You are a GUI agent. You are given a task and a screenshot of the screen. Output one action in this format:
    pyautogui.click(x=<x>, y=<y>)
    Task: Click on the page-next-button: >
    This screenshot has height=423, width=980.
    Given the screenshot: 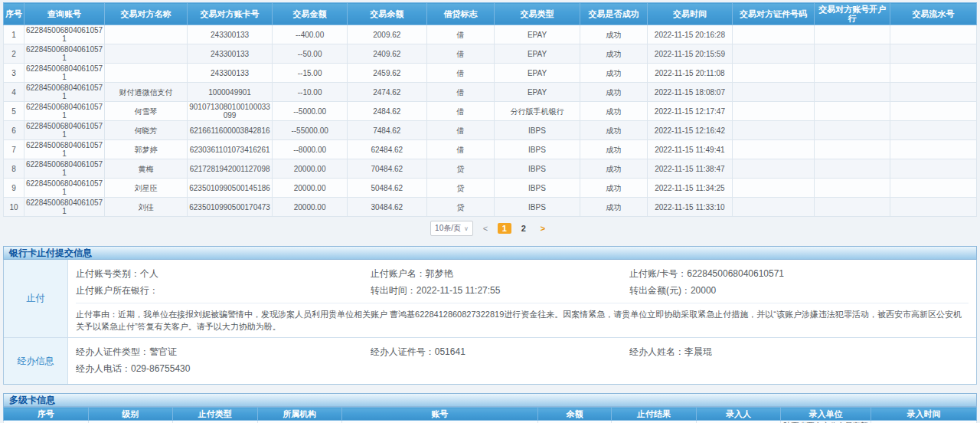 What is the action you would take?
    pyautogui.click(x=543, y=228)
    